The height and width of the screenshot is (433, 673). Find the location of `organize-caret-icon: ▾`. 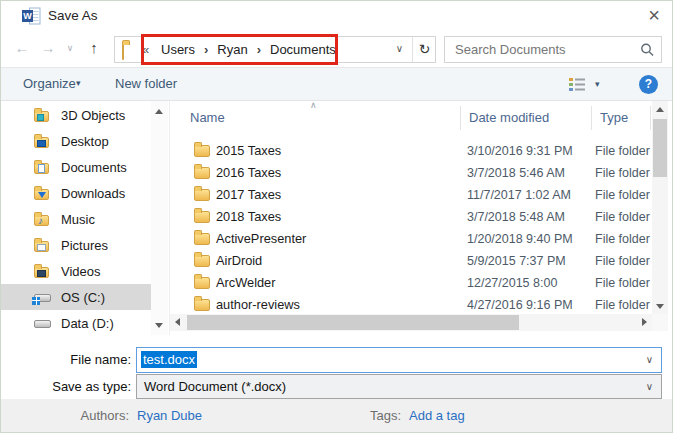

organize-caret-icon: ▾ is located at coordinates (78, 83).